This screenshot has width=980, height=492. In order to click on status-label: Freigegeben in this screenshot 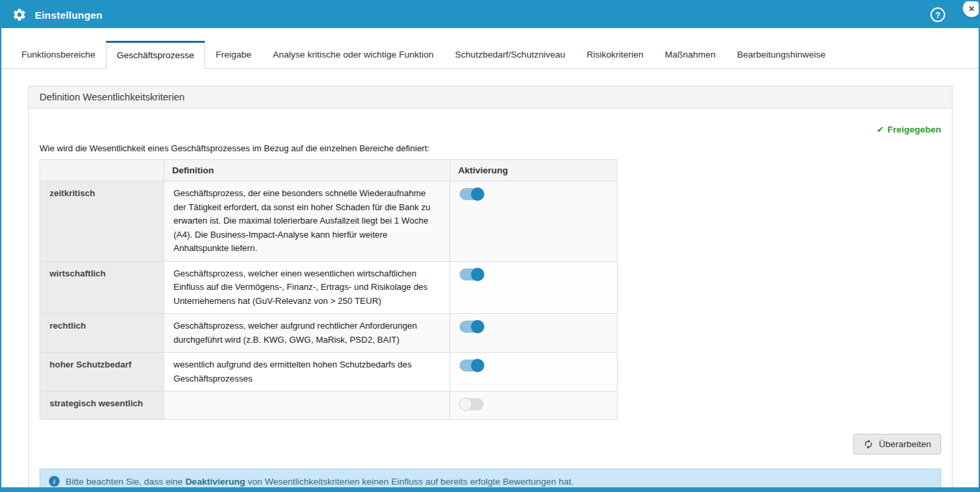, I will do `click(914, 130)`.